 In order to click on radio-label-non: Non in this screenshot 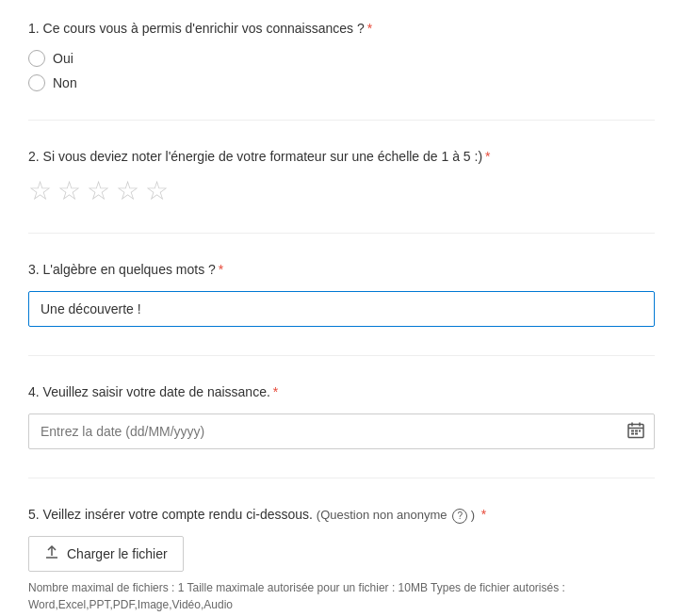, I will do `click(65, 83)`.